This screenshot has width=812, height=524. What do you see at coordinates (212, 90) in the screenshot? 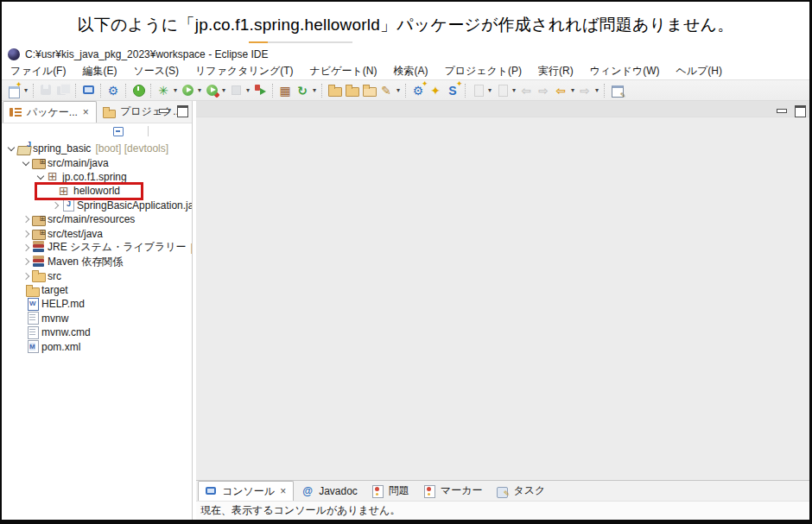
I see `profile-button` at bounding box center [212, 90].